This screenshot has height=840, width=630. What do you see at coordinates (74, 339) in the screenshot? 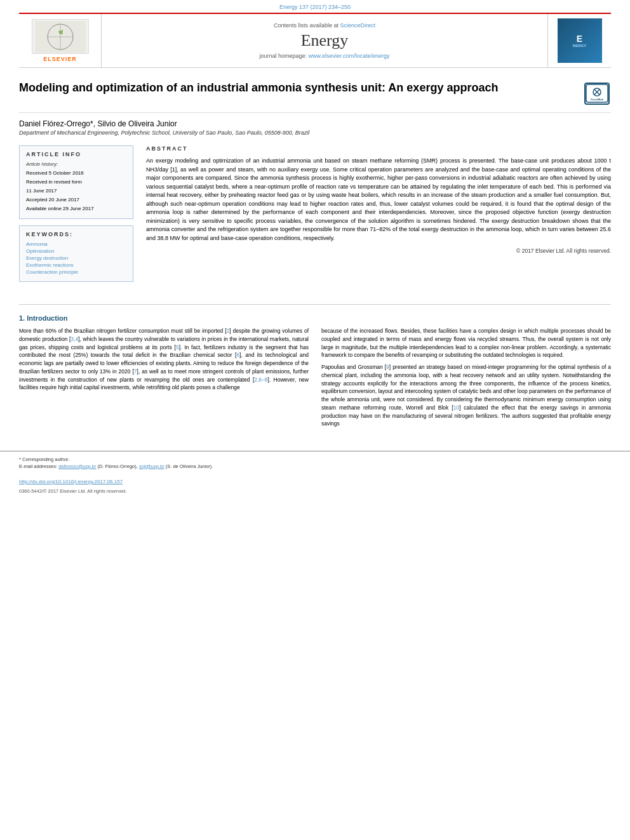
I see `ref-34-link: 3,4` at bounding box center [74, 339].